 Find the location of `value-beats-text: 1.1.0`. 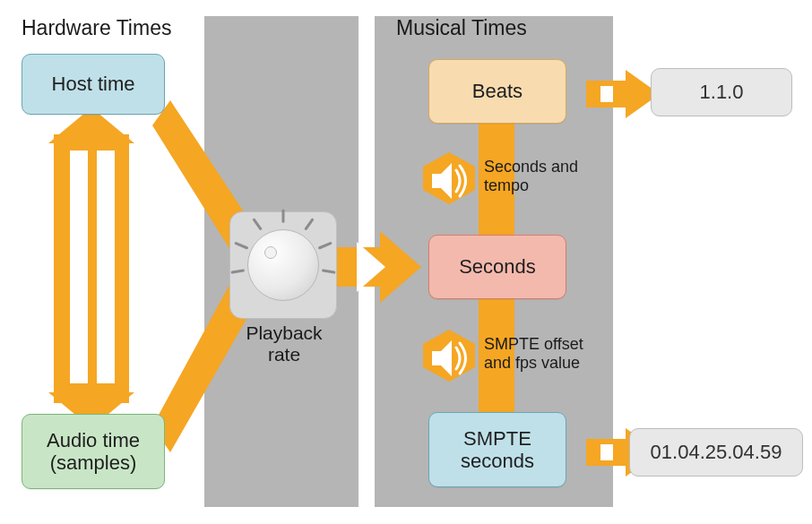

value-beats-text: 1.1.0 is located at coordinates (722, 92).